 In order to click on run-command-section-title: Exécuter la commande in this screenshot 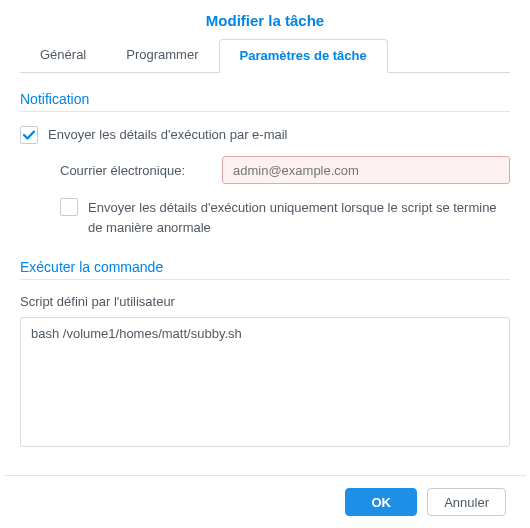, I will do `click(265, 267)`.